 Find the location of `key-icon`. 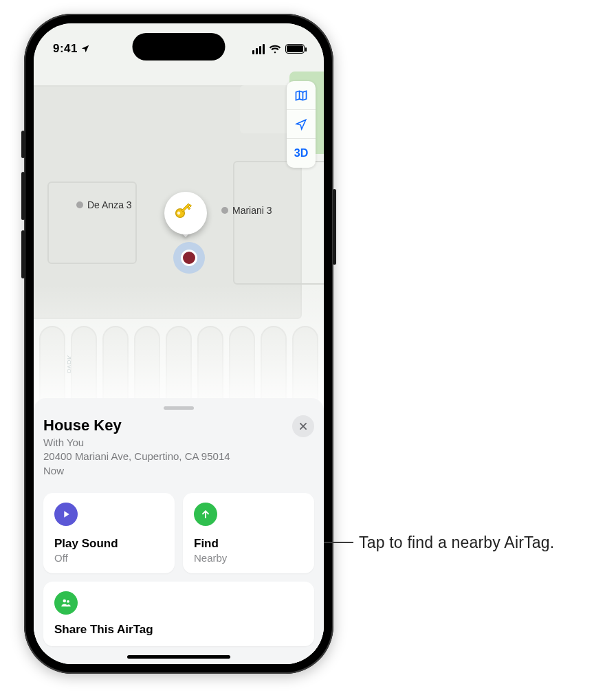

key-icon is located at coordinates (186, 213).